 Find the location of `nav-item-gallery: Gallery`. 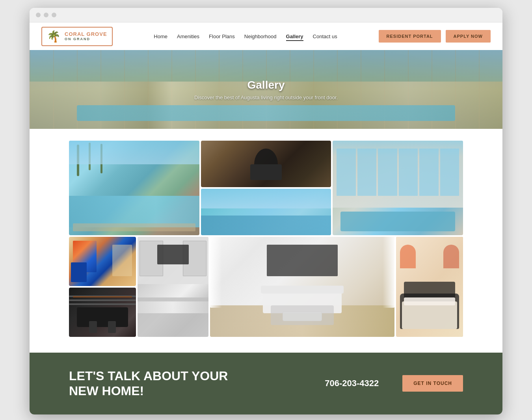

nav-item-gallery: Gallery is located at coordinates (295, 36).